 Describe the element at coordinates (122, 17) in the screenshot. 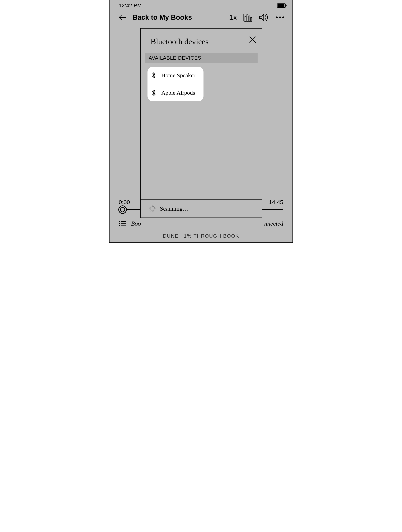

I see `back-arrow-icon` at that location.